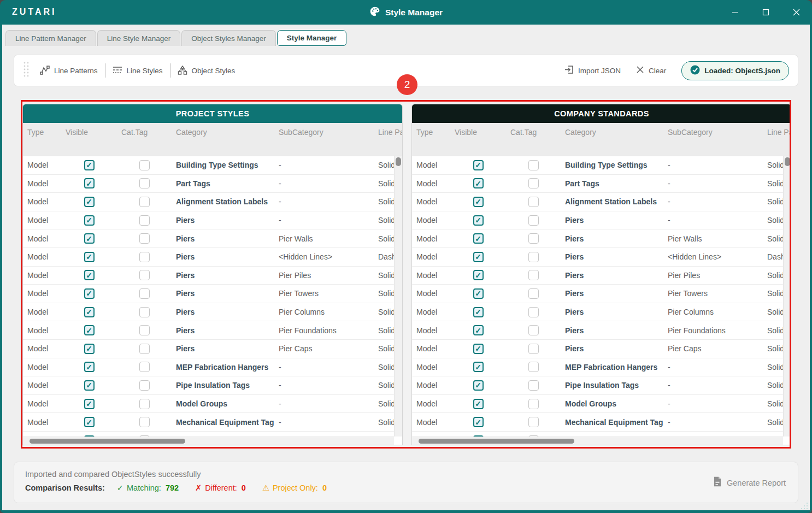 This screenshot has width=812, height=513. What do you see at coordinates (796, 13) in the screenshot?
I see `close-button` at bounding box center [796, 13].